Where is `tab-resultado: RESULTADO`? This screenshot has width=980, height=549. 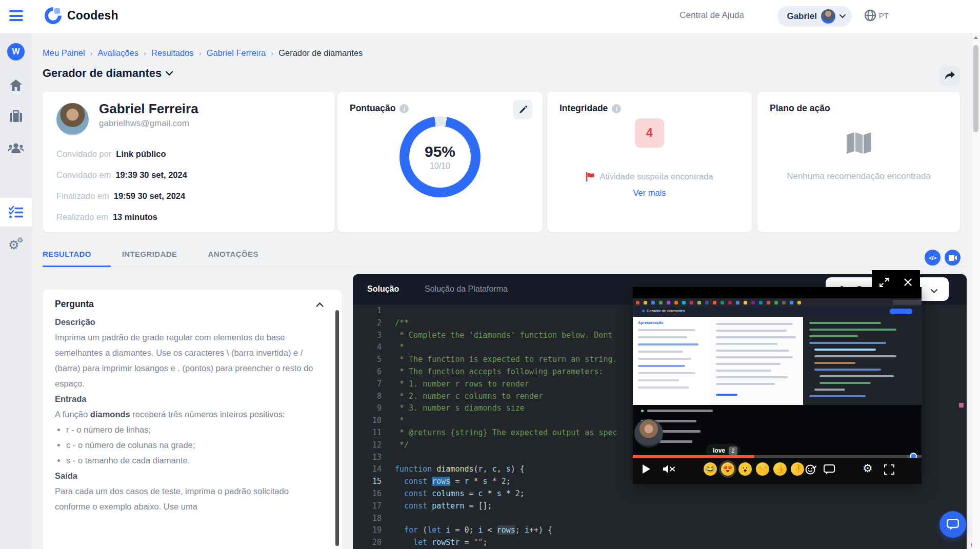 tab-resultado: RESULTADO is located at coordinates (67, 257).